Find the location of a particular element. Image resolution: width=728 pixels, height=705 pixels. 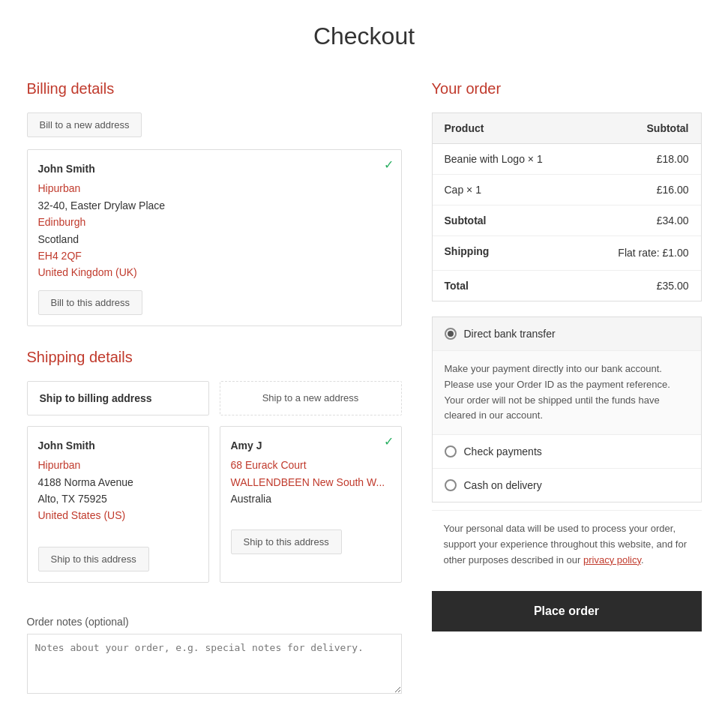

shipping-row: Shipping Flat rate: £1.00 is located at coordinates (567, 254).